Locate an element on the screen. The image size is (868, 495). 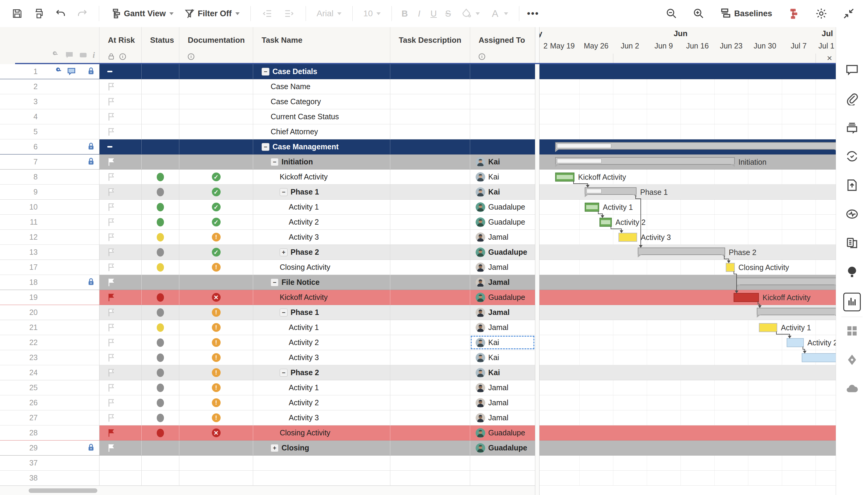
zoom-in-button is located at coordinates (699, 14).